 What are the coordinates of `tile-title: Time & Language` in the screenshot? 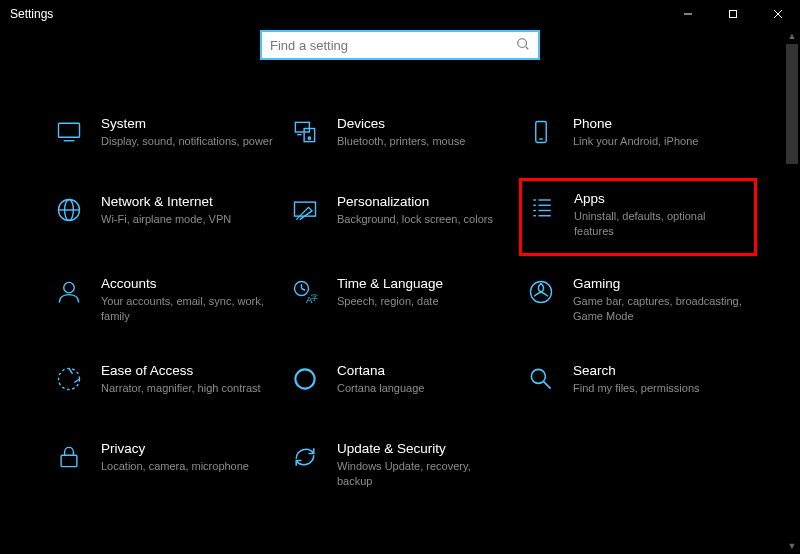 It's located at (423, 284).